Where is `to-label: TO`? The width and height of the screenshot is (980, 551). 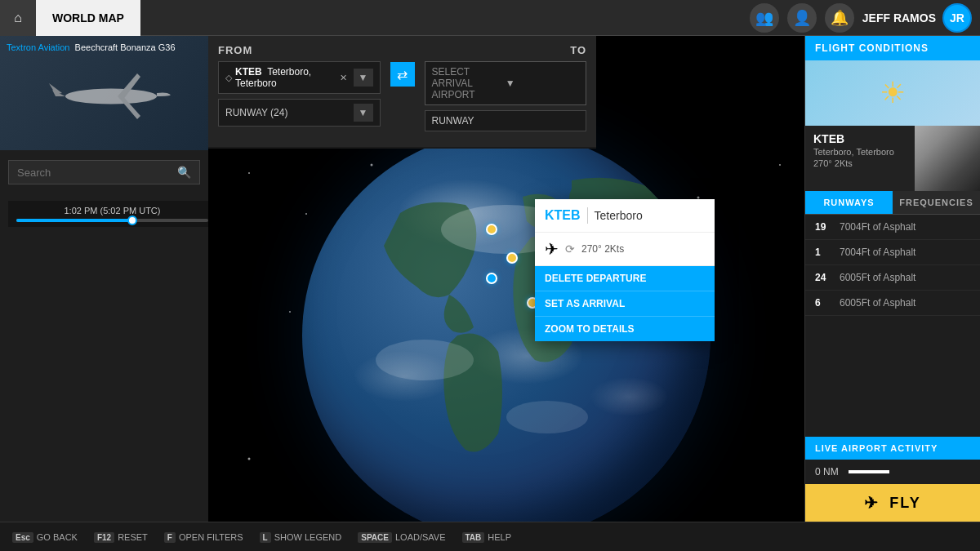
to-label: TO is located at coordinates (506, 51).